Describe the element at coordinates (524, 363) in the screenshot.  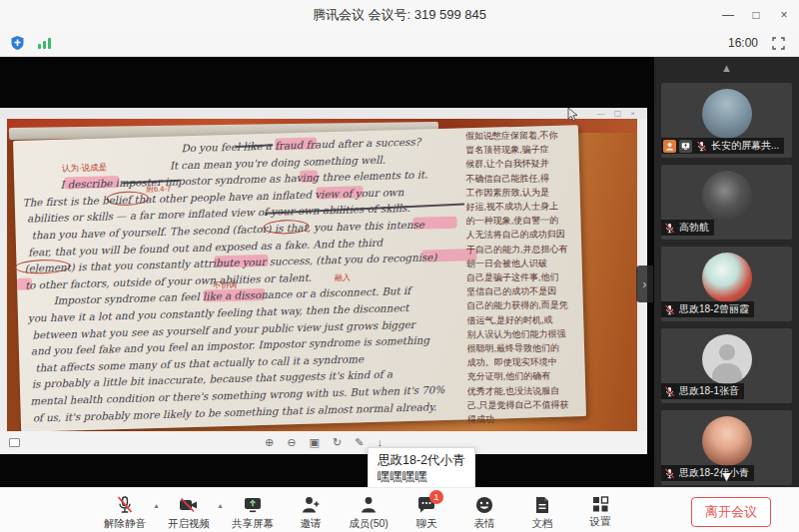
I see `chinese-note-line: 成功。即使现实环境中` at that location.